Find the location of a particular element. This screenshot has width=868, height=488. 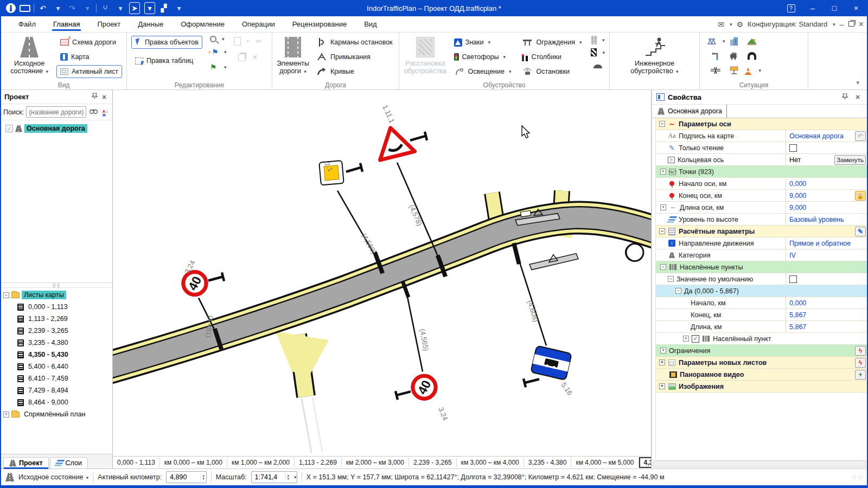

search-input is located at coordinates (56, 112).